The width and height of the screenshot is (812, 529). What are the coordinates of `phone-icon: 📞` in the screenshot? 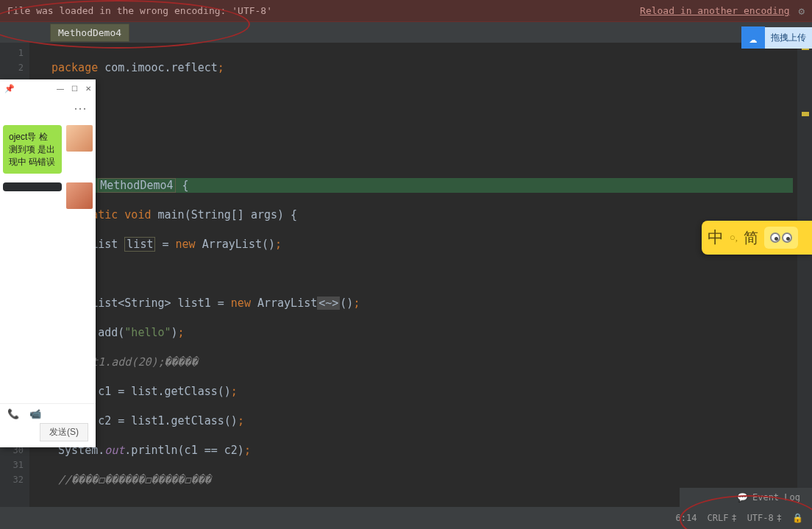 It's located at (13, 413).